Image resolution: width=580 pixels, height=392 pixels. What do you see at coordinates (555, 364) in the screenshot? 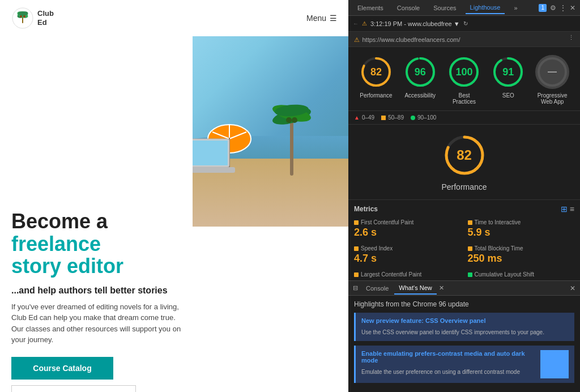
I see `contrast-mode-preview` at bounding box center [555, 364].